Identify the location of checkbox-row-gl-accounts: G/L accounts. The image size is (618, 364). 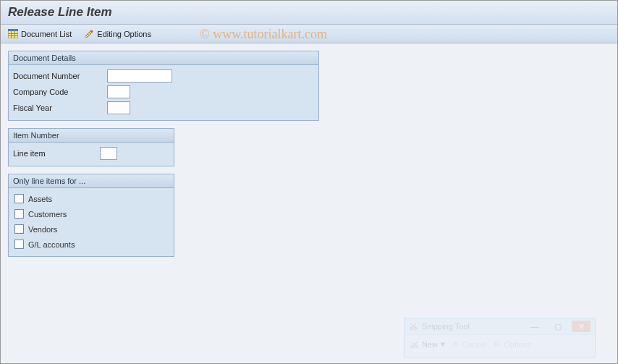
(91, 245).